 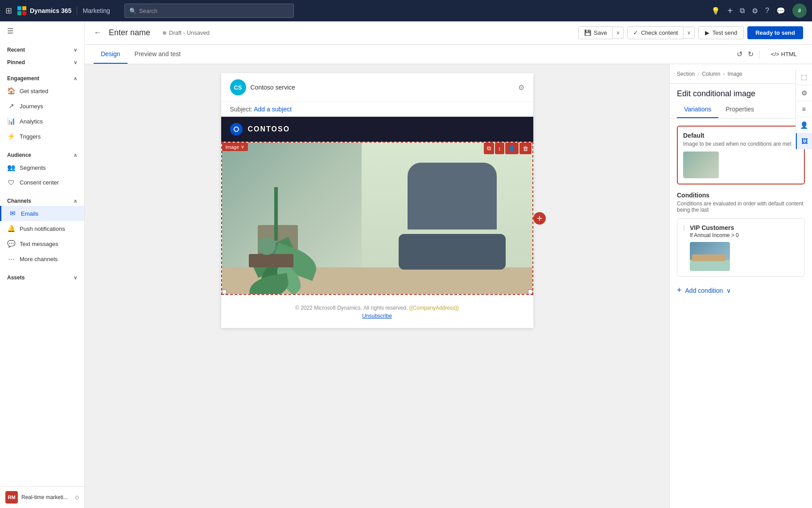 I want to click on drag-handle-icon: ⋮⋮, so click(x=687, y=228).